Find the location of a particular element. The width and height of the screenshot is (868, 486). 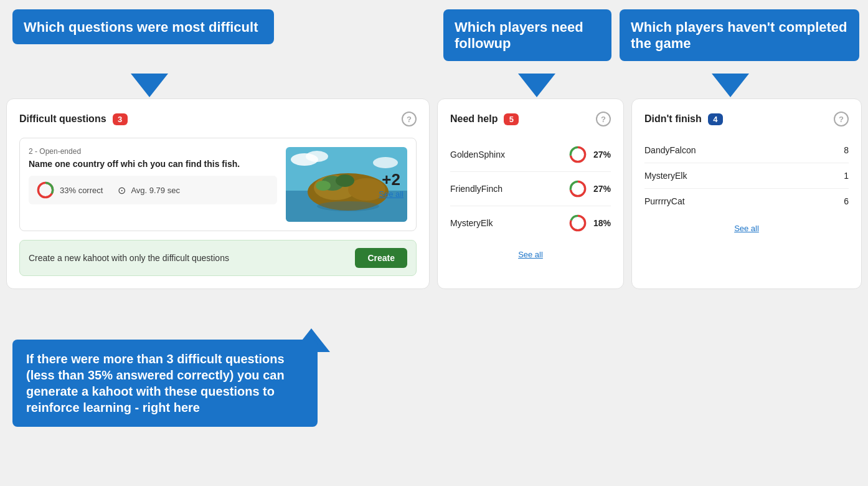

avg-time-stat: ⊙ Avg. 9.79 sec is located at coordinates (149, 191).